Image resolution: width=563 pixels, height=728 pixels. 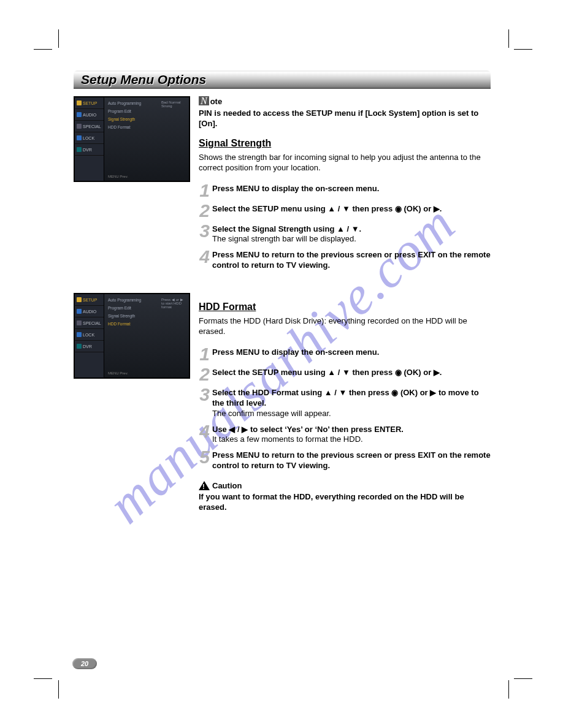 What do you see at coordinates (132, 185) in the screenshot?
I see `screenshot-signal-strength: SETUP AUDIO SPECIAL LOCK DVR Auto Progra…` at bounding box center [132, 185].